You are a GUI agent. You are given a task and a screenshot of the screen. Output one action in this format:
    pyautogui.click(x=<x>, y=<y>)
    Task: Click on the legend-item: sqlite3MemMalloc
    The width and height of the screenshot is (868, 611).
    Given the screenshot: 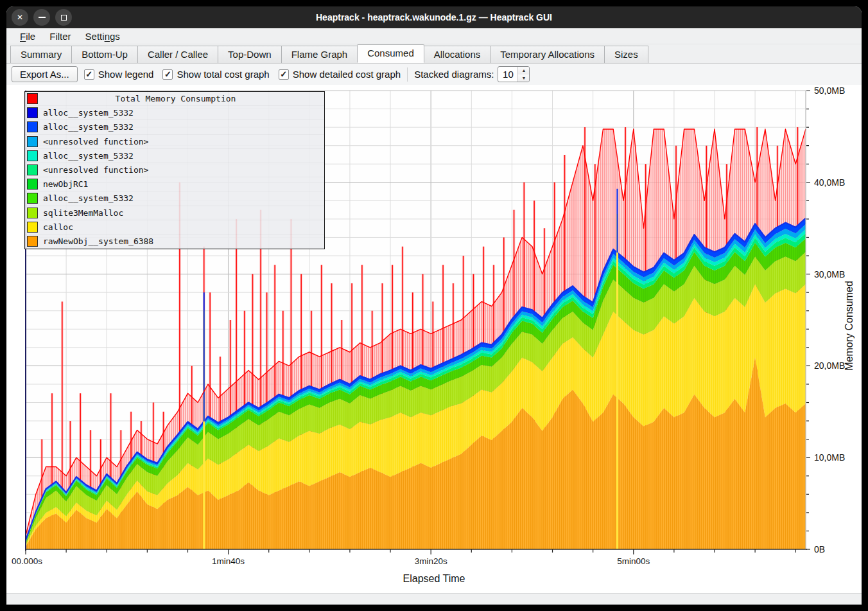 What is the action you would take?
    pyautogui.click(x=175, y=213)
    